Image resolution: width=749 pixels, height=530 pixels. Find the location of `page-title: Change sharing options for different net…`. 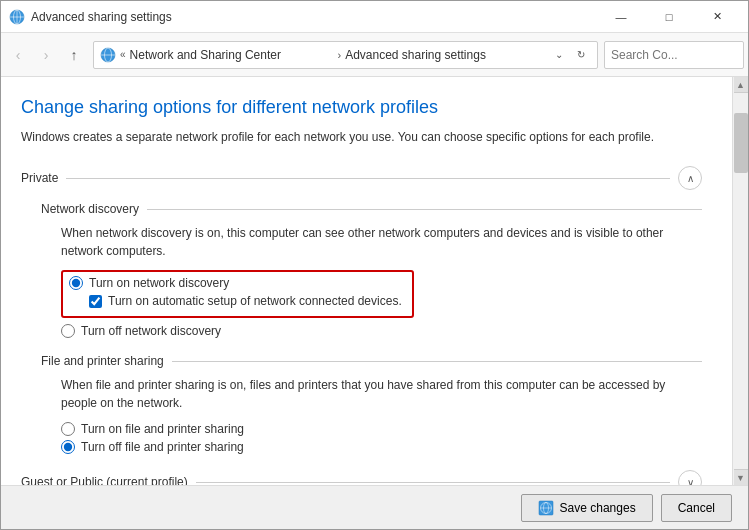

page-title: Change sharing options for different net… is located at coordinates (362, 108).